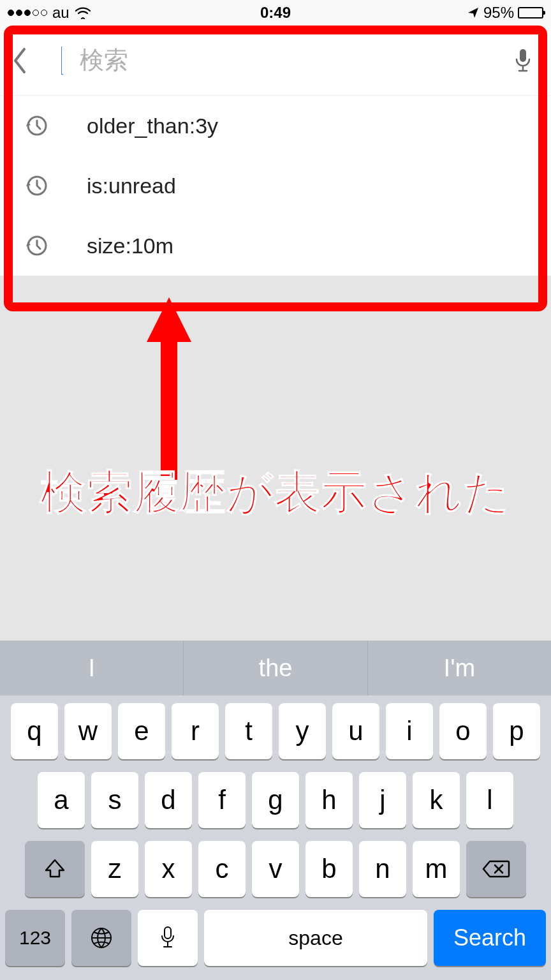 The width and height of the screenshot is (551, 980). Describe the element at coordinates (463, 731) in the screenshot. I see `key-o: o` at that location.